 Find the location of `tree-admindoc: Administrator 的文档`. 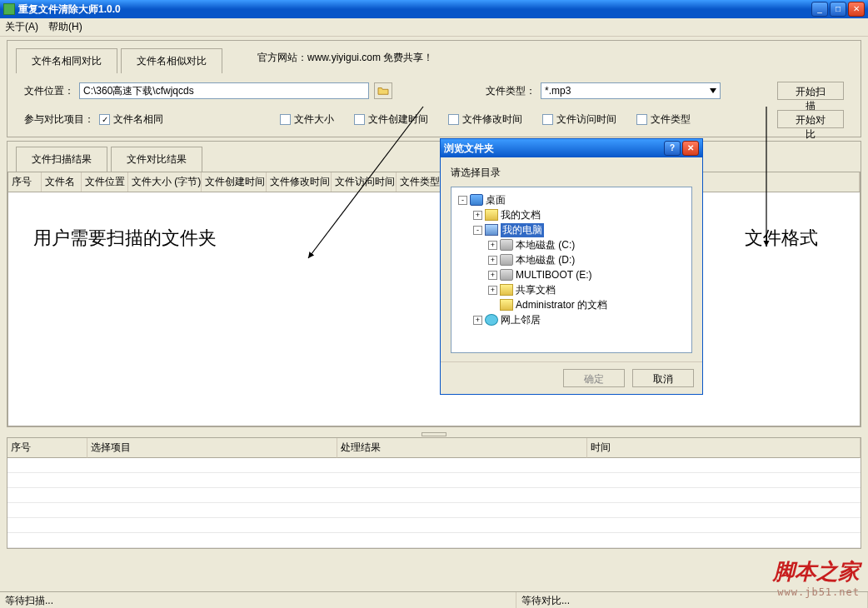

tree-admindoc: Administrator 的文档 is located at coordinates (561, 305).